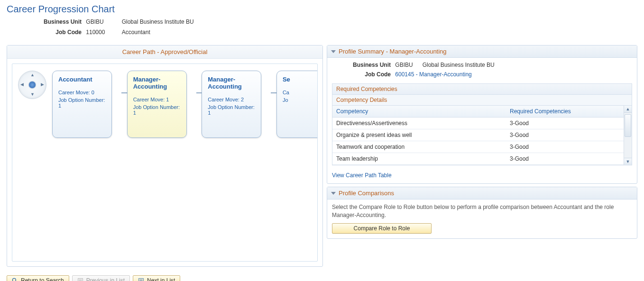 This screenshot has width=644, height=281. What do you see at coordinates (628, 136) in the screenshot?
I see `table-scrollbar: ▲ ▼` at bounding box center [628, 136].